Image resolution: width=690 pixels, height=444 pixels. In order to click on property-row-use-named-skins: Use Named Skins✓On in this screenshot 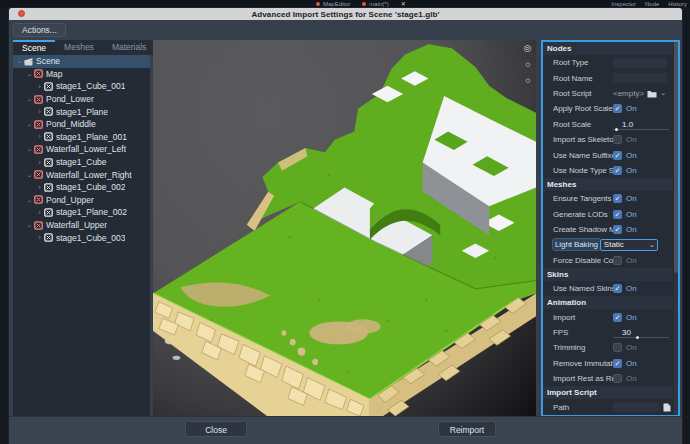, I will do `click(608, 288)`.